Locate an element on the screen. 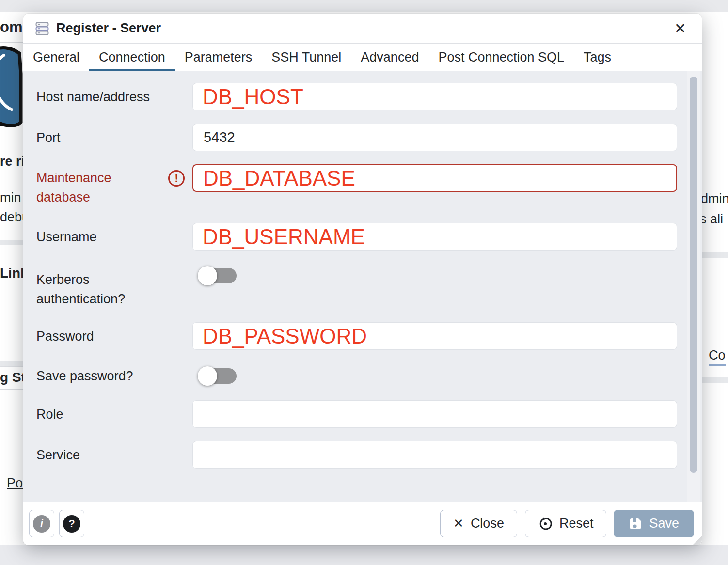 The height and width of the screenshot is (565, 728). tab-post-connection-sql: Post Connection SQL is located at coordinates (501, 57).